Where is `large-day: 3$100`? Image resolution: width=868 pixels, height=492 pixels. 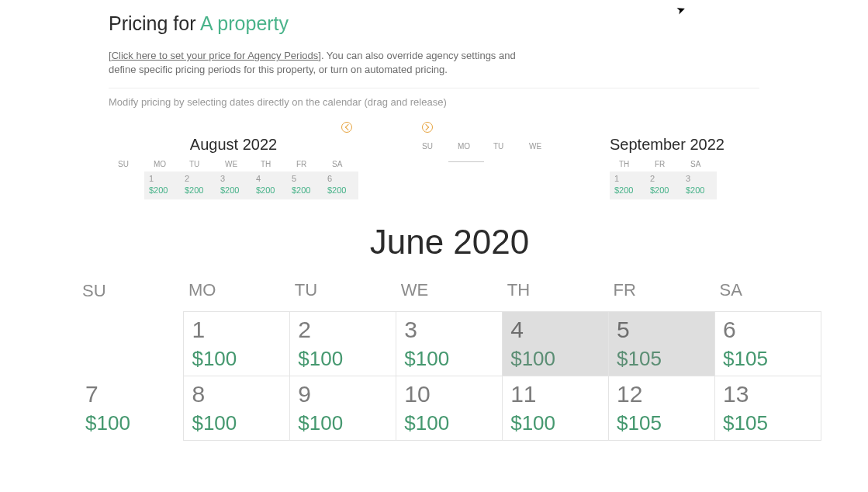 large-day: 3$100 is located at coordinates (450, 345).